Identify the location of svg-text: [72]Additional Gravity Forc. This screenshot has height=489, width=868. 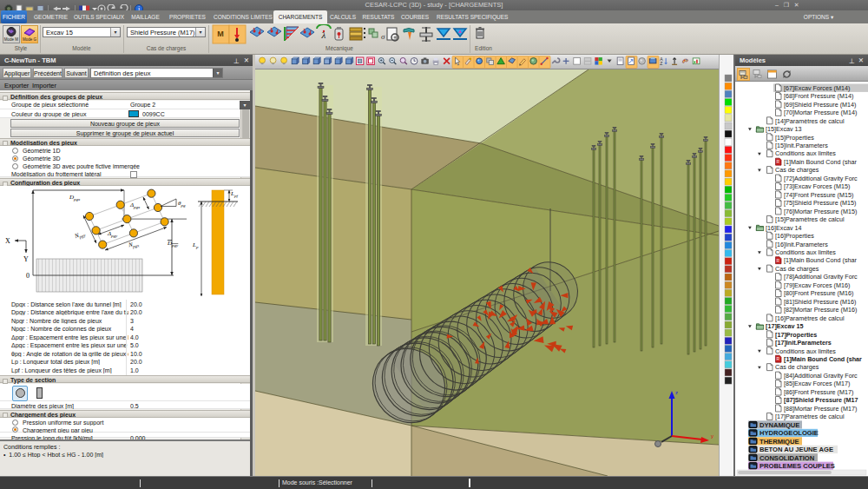
(821, 179).